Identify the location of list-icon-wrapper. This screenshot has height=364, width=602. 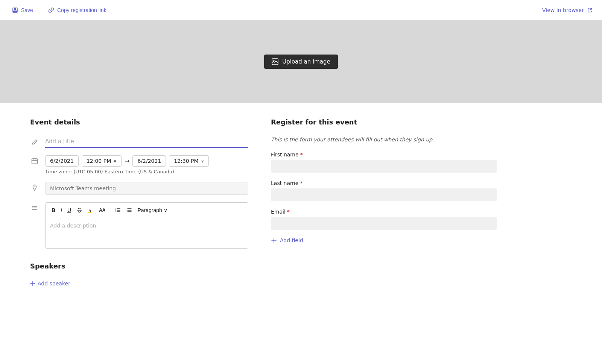
(35, 208).